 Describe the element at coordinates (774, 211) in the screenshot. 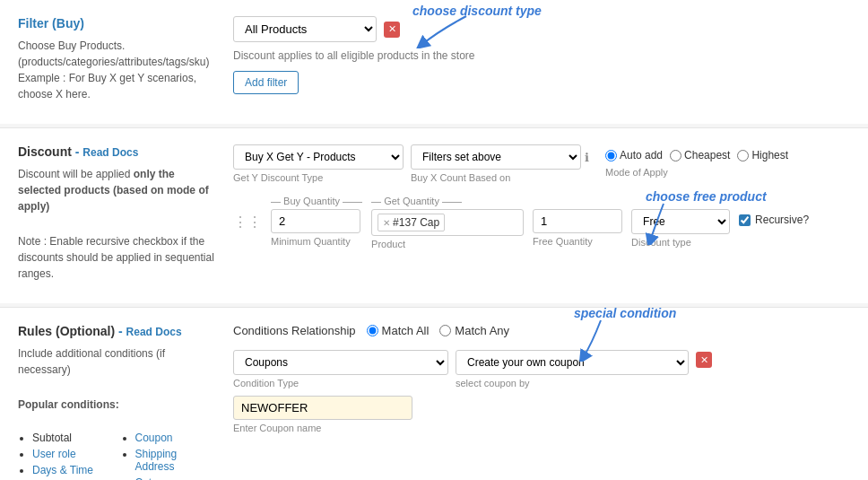

I see `recursive-check: Recursive?` at that location.